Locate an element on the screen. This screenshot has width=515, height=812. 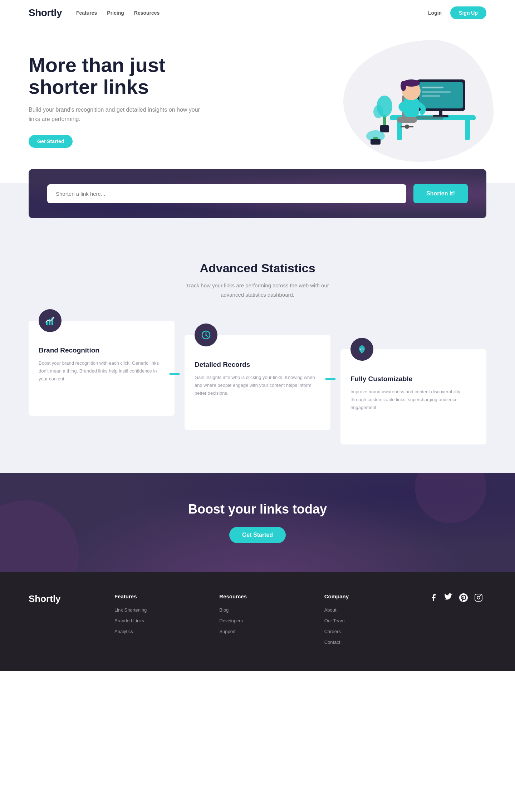
card-title-2: Detailed Records is located at coordinates (258, 365).